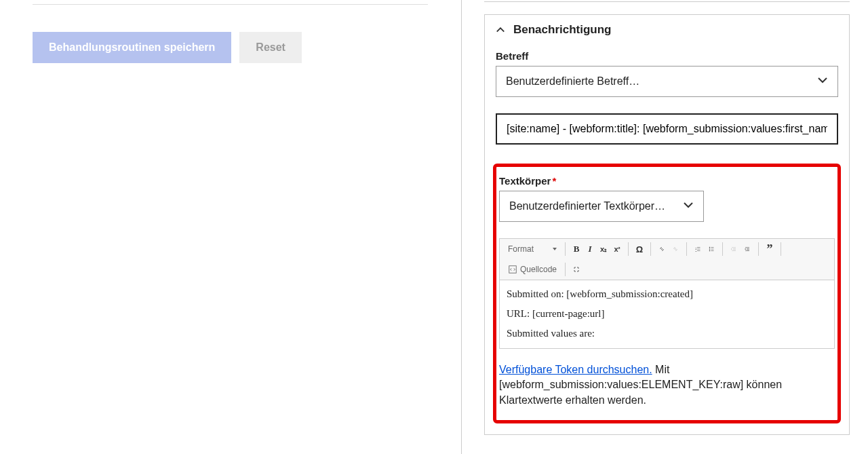  Describe the element at coordinates (271, 48) in the screenshot. I see `reset-button: Reset` at that location.